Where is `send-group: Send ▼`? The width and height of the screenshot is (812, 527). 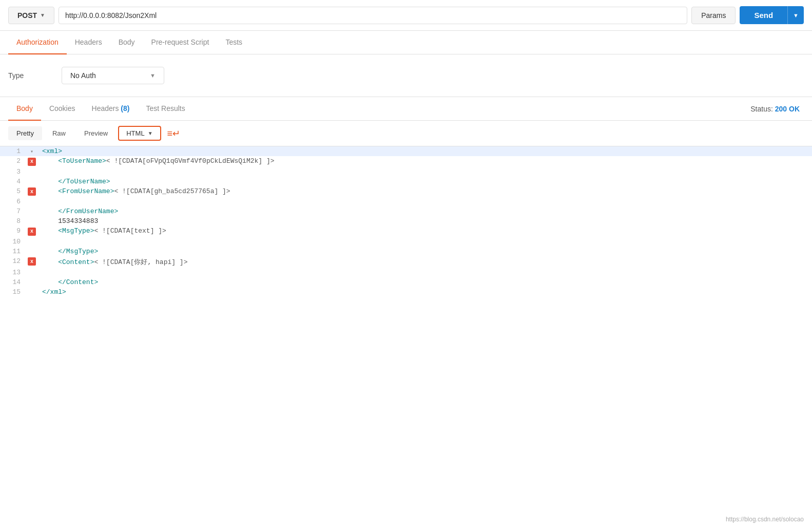 send-group: Send ▼ is located at coordinates (772, 15).